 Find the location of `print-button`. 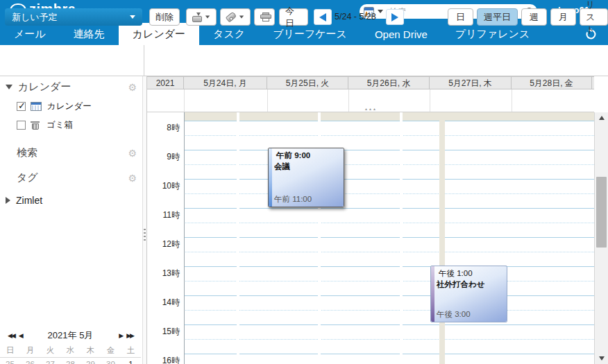

print-button is located at coordinates (264, 17).